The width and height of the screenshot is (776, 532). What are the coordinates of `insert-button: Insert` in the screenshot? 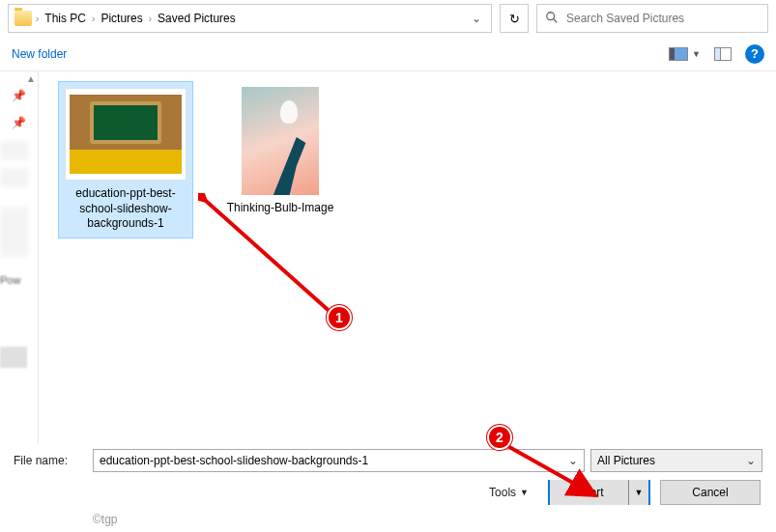 It's located at (589, 492).